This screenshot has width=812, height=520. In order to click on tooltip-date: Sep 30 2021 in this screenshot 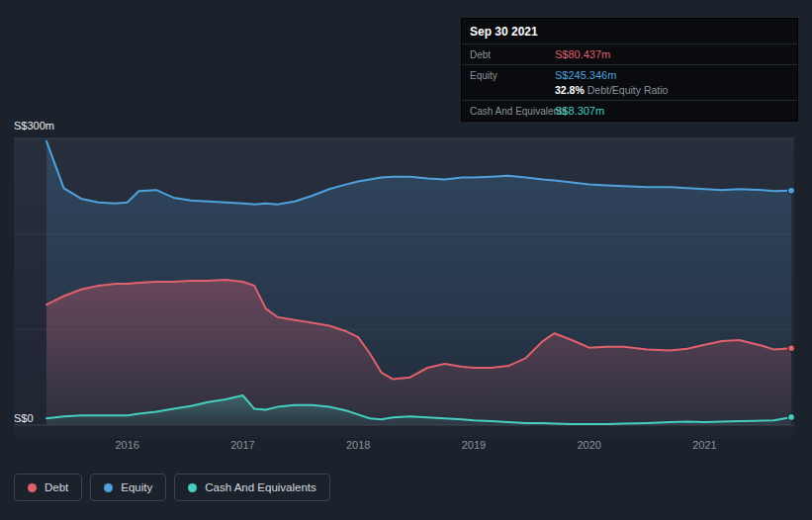, I will do `click(629, 32)`.